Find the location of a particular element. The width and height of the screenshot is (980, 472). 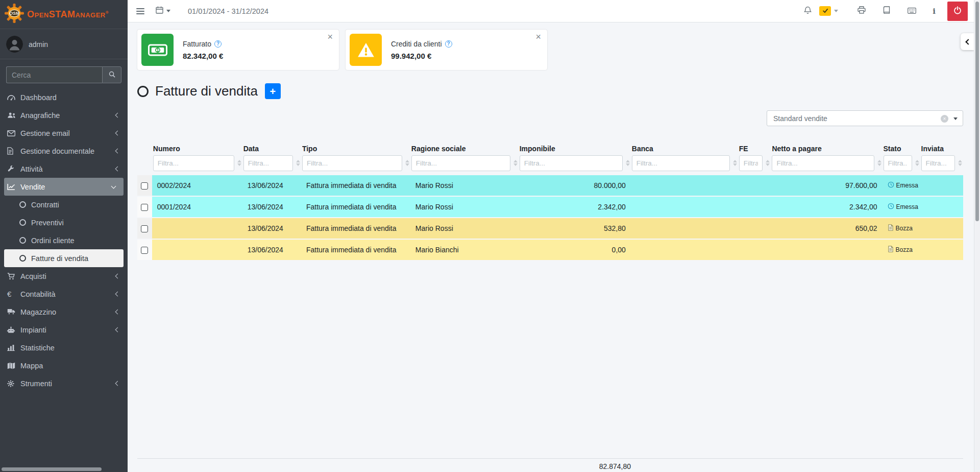

brand-name: OpenSTAManager® is located at coordinates (68, 14).